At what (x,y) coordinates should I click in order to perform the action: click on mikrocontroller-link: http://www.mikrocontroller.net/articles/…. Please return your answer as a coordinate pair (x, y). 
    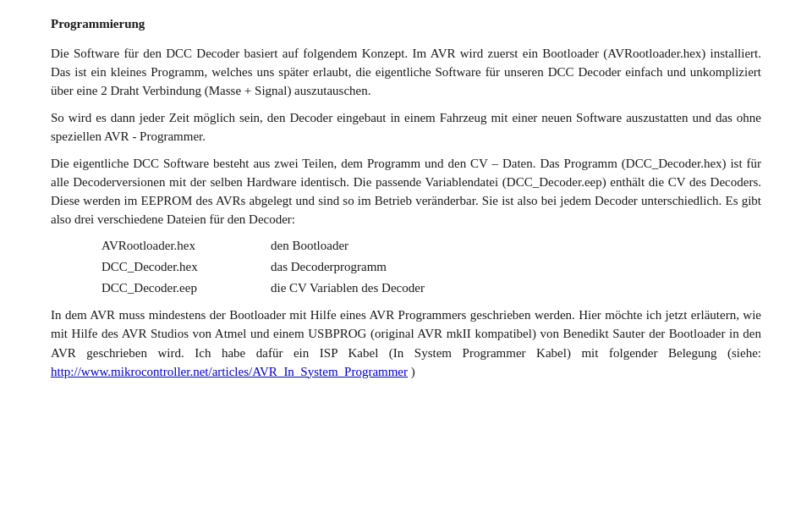
    Looking at the image, I should click on (229, 372).